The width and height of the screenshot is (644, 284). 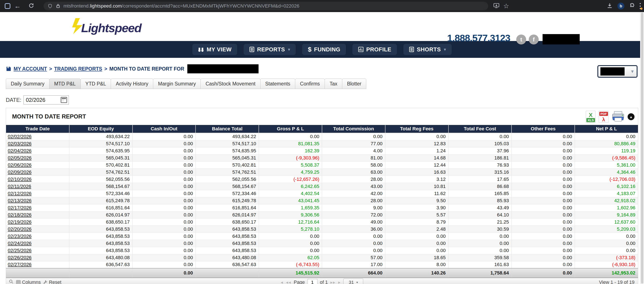 I want to click on save-disk-icon, so click(x=8, y=69).